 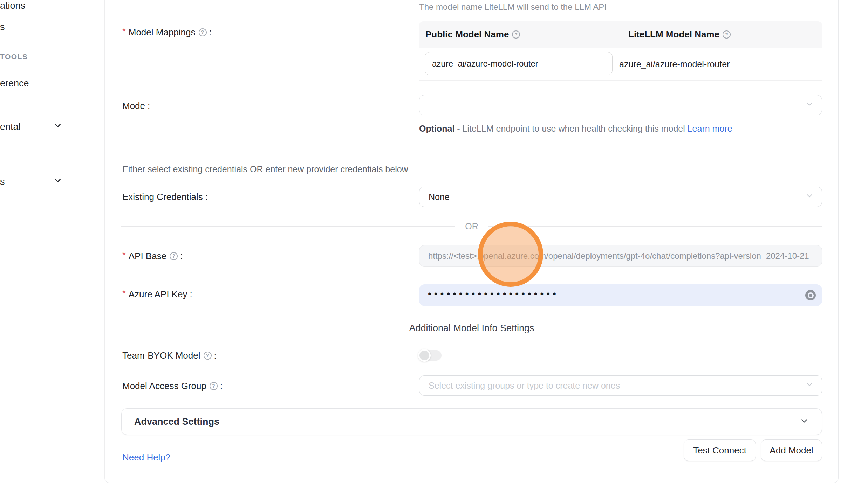 What do you see at coordinates (52, 127) in the screenshot?
I see `sidebar-item-experimental: ental` at bounding box center [52, 127].